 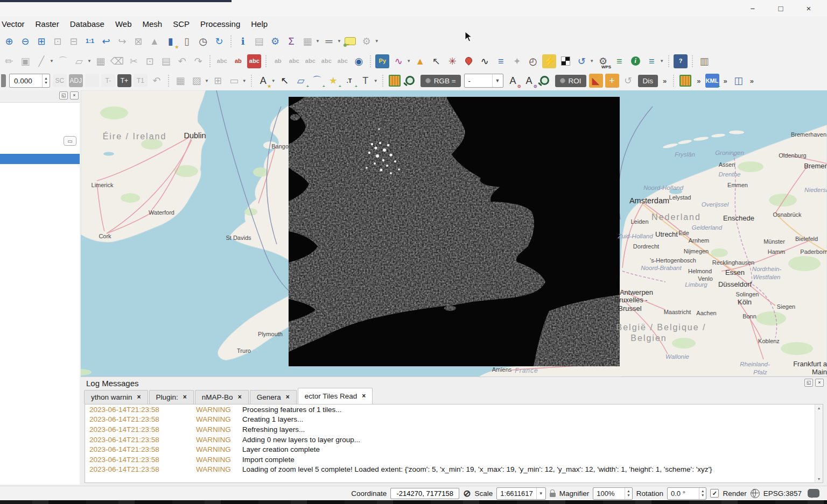 I want to click on extent-tool-icon: ▭, so click(x=234, y=81).